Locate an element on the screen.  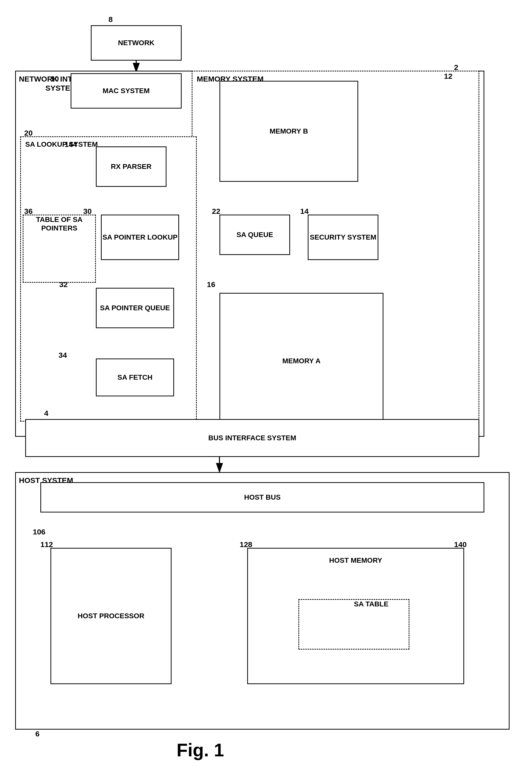
host-bus-label: HOST BUS is located at coordinates (263, 497).